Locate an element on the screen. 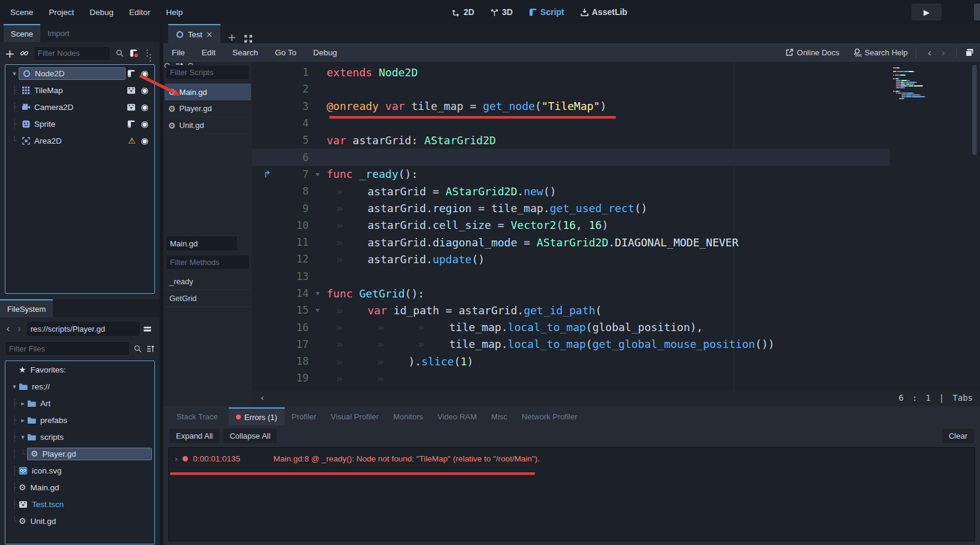  debugger-tab-stack-trace: Stack Trace is located at coordinates (197, 416).